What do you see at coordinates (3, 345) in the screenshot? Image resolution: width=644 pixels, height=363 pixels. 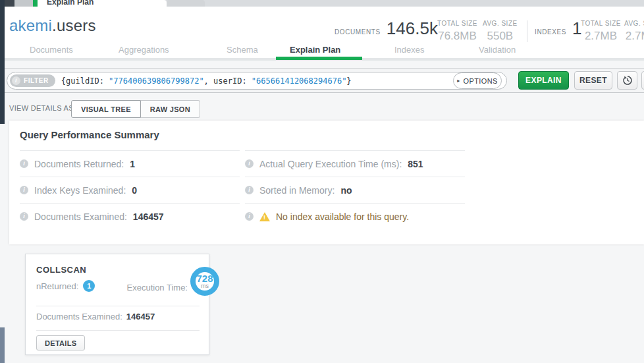 I see `sidebar-edge-bottom` at bounding box center [3, 345].